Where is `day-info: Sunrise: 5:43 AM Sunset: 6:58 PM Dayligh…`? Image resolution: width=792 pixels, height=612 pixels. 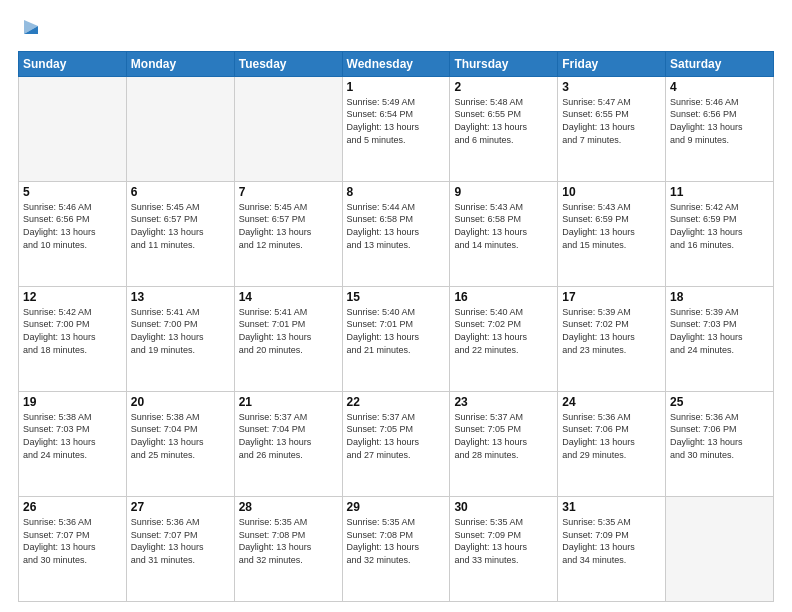 day-info: Sunrise: 5:43 AM Sunset: 6:58 PM Dayligh… is located at coordinates (504, 226).